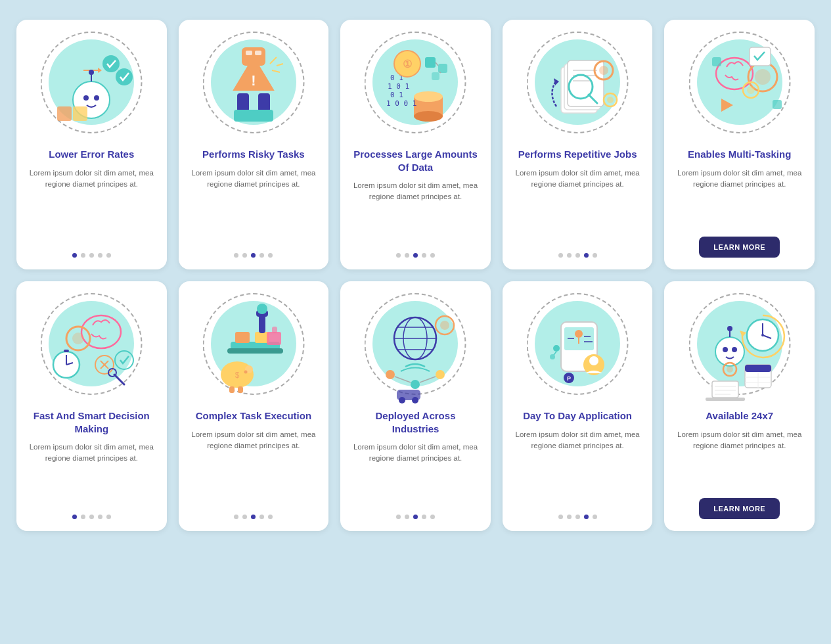 This screenshot has width=831, height=644. What do you see at coordinates (92, 202) in the screenshot?
I see `card-1-body: Lower Error Rates Lorem ipsum dolor sit …` at bounding box center [92, 202].